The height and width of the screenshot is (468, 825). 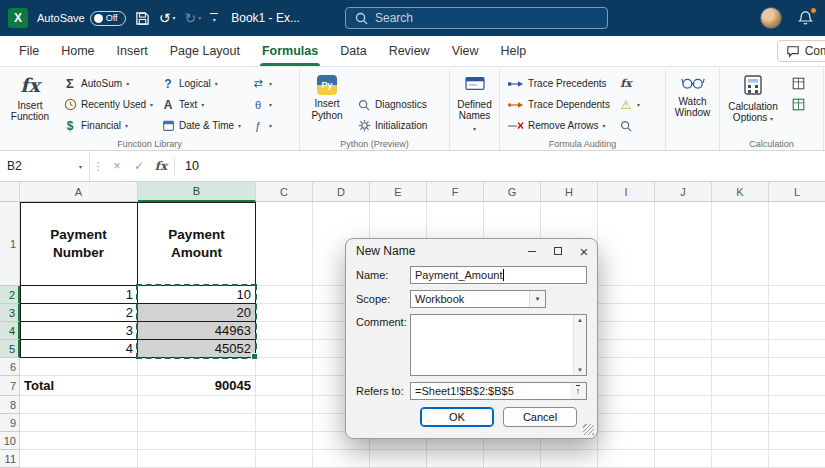 I want to click on insert-function-button: fx Insert Function, so click(x=30, y=99).